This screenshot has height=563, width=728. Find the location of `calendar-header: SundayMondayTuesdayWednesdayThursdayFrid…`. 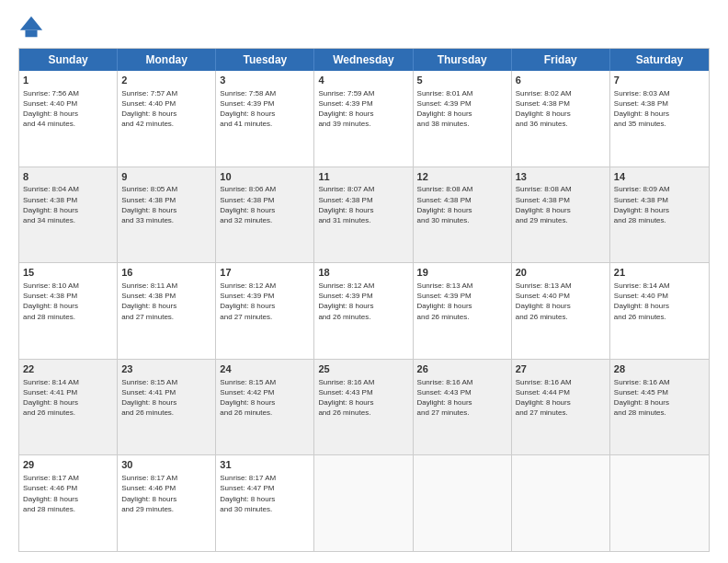

calendar-header: SundayMondayTuesdayWednesdayThursdayFrid… is located at coordinates (364, 60).